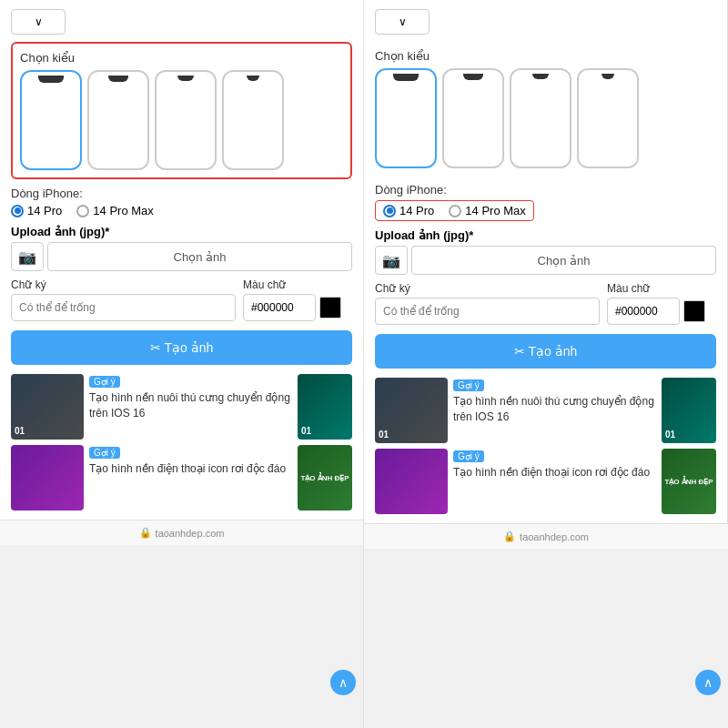  Describe the element at coordinates (182, 478) in the screenshot. I see `blog-row-1-left: Gợi ý Tạo hình nền điện thoại icon rơi đ…` at that location.